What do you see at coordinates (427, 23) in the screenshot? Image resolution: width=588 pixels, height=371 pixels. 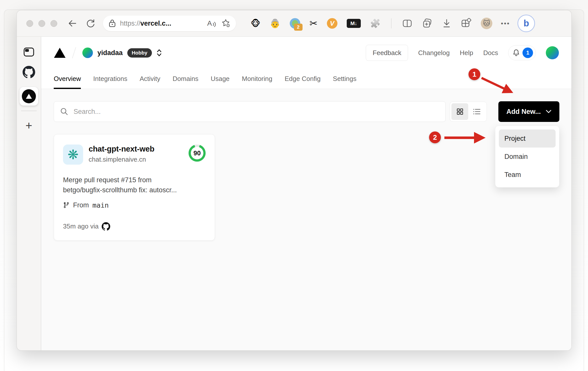 I see `collections-icon` at bounding box center [427, 23].